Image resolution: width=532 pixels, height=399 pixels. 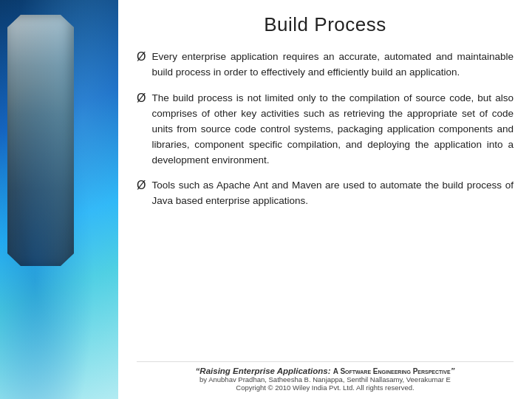 What do you see at coordinates (325, 380) in the screenshot?
I see `footer-by-line: by Anubhav Pradhan, Satheesha B. Nanjapp…` at bounding box center [325, 380].